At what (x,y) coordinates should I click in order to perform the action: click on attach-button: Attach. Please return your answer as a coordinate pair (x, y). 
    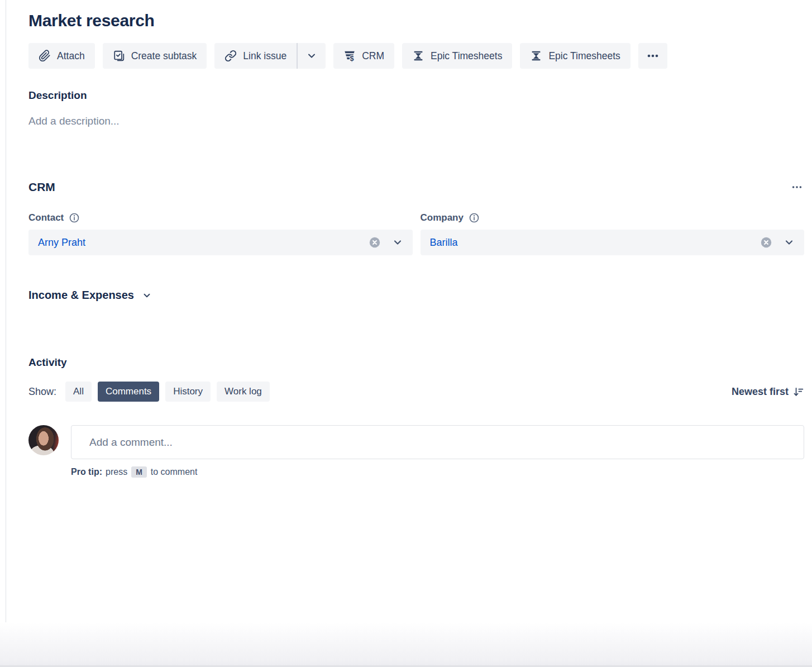
    Looking at the image, I should click on (61, 56).